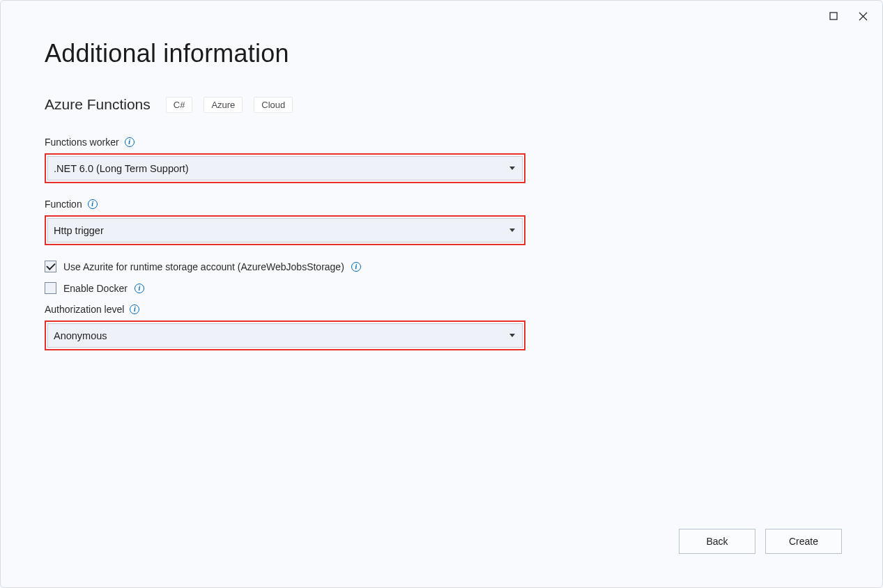 The width and height of the screenshot is (883, 588). I want to click on azurite-checkbox, so click(50, 266).